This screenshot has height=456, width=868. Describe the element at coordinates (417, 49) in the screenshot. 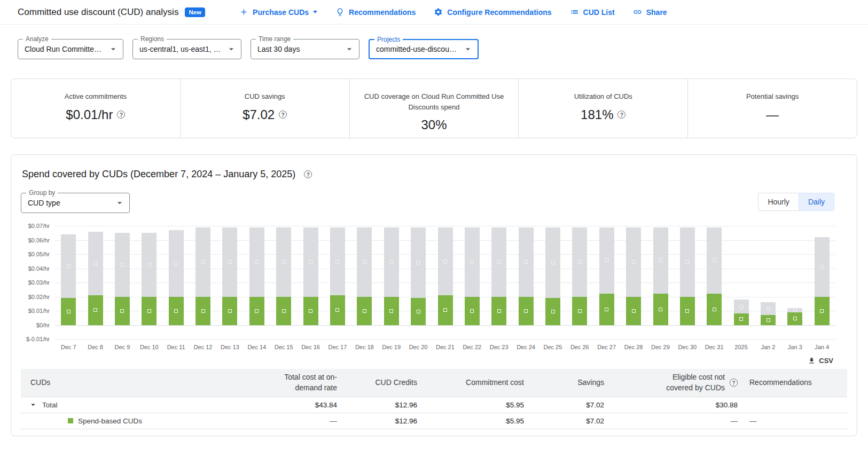

I see `projects-select-value: committed-use-discoun...` at that location.